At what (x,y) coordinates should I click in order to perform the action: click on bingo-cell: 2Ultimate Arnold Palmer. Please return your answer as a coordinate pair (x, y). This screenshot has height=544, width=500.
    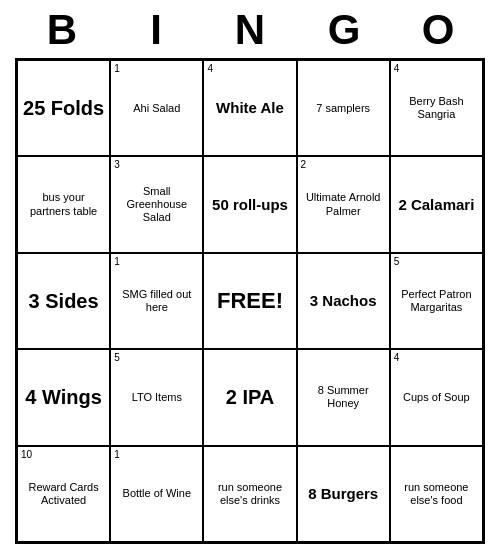
    Looking at the image, I should click on (344, 204).